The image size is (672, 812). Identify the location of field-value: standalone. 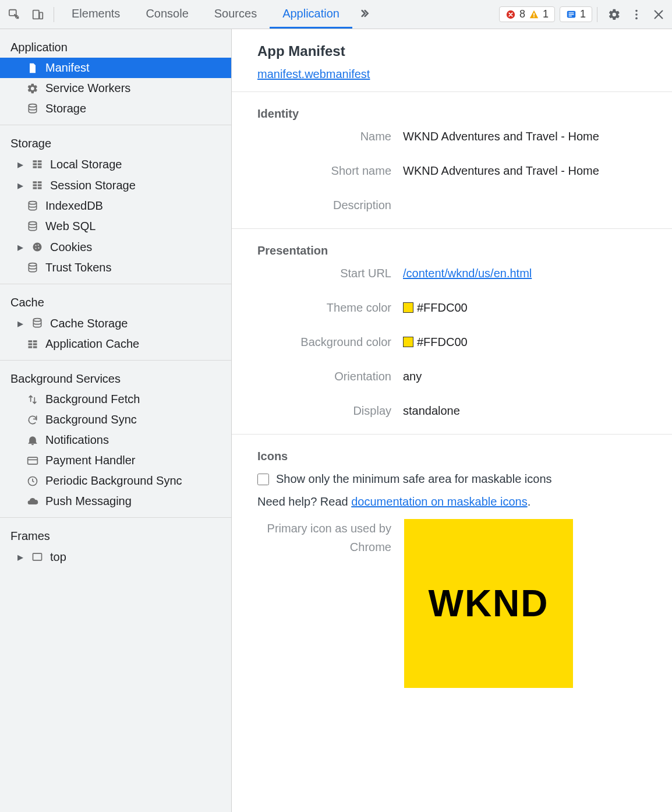
(529, 411).